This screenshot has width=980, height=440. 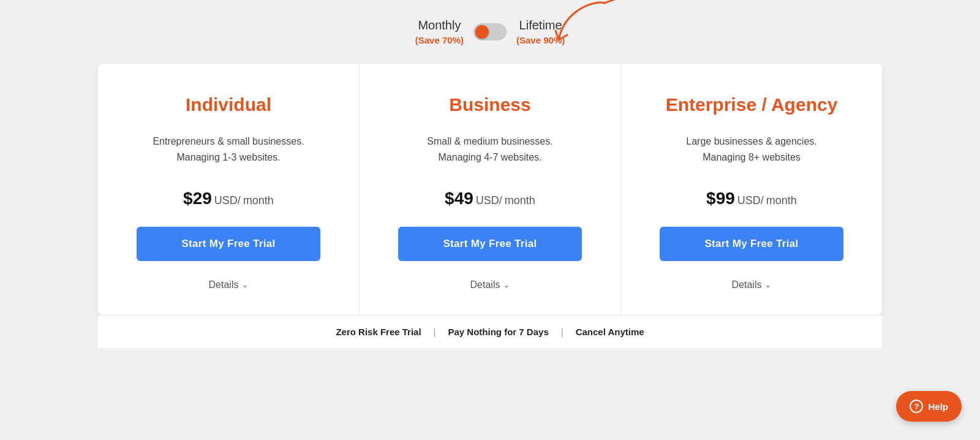 What do you see at coordinates (929, 406) in the screenshot?
I see `help-button: ? Help` at bounding box center [929, 406].